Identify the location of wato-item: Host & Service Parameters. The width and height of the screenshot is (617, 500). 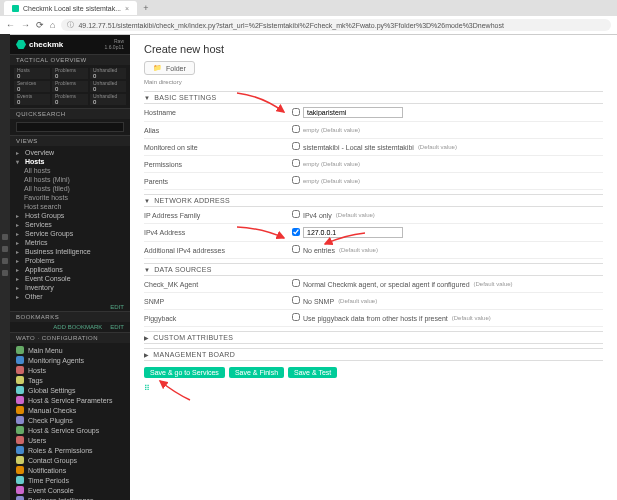
(70, 400).